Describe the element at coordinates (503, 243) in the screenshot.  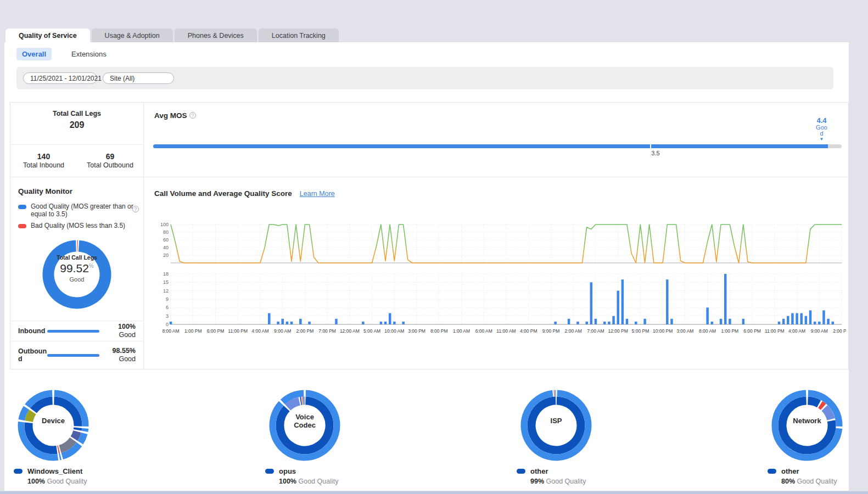
I see `quality-score-line-chart: 20406080100` at that location.